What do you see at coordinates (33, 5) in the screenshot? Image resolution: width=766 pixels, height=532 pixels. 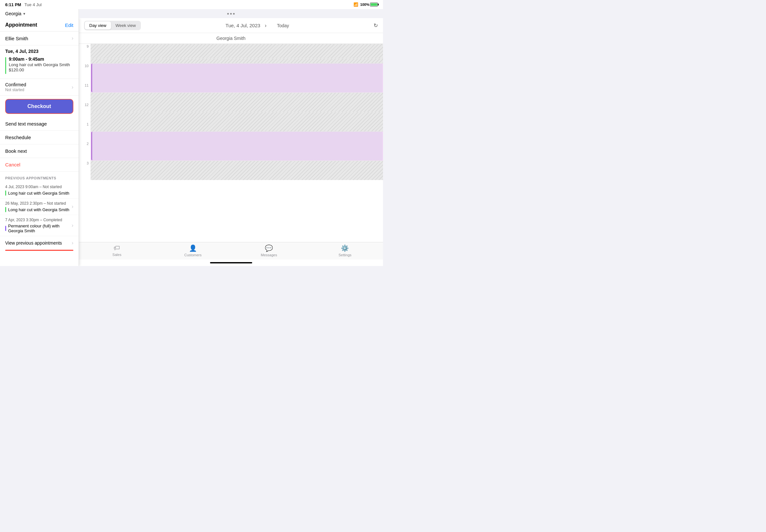 I see `date-display: Tue 4 Jul` at bounding box center [33, 5].